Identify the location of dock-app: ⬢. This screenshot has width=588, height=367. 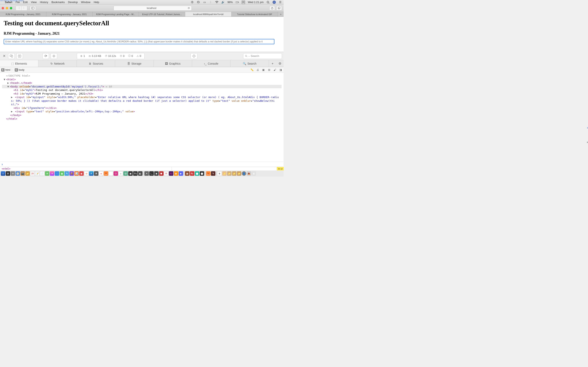
(161, 174).